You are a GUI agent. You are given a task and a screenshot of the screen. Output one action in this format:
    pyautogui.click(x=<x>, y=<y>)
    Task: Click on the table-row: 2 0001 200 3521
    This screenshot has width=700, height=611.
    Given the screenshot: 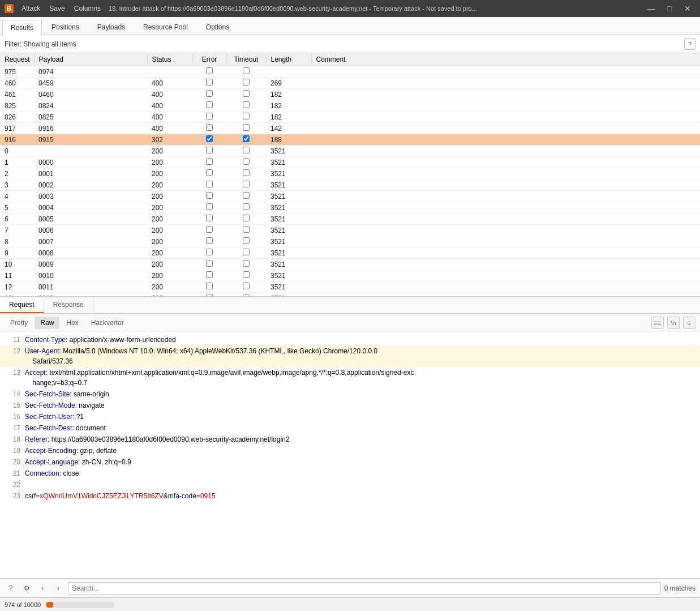 What is the action you would take?
    pyautogui.click(x=350, y=174)
    